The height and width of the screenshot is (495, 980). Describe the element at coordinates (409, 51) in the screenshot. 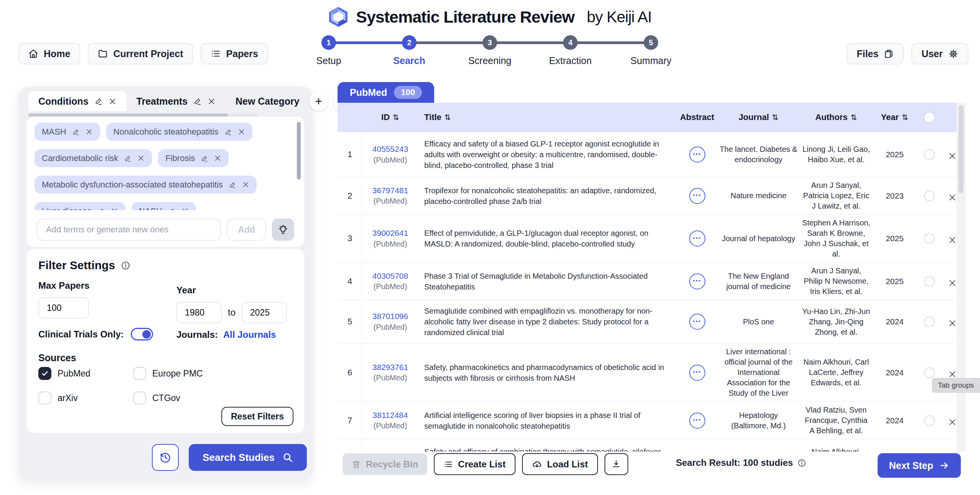

I see `stepper-step-search: 2 Search` at that location.